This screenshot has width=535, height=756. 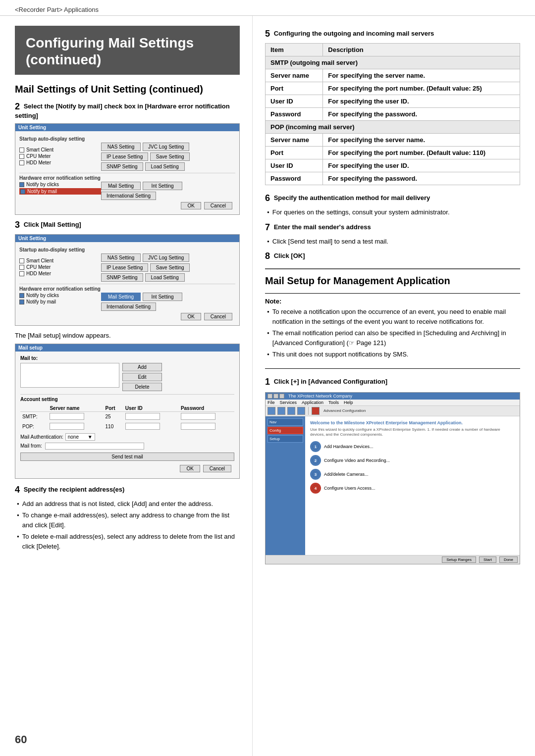 I want to click on save-setting-btn-2: Save Setting, so click(x=170, y=267).